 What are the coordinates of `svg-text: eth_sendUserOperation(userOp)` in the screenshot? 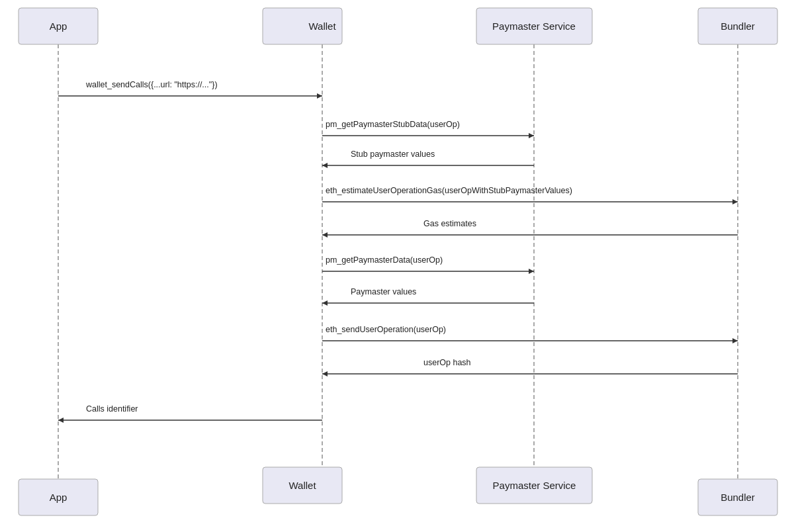 It's located at (386, 330).